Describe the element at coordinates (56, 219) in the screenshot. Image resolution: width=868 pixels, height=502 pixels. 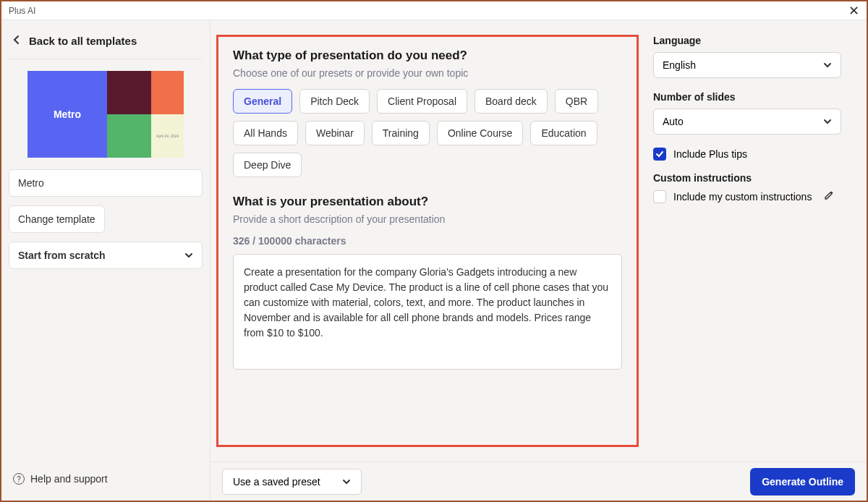
I see `change-template-button: Change template` at that location.